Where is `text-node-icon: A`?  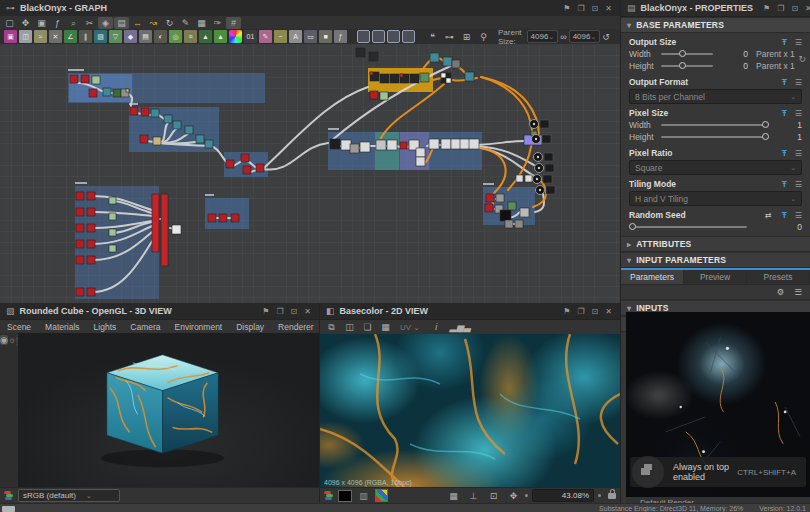 text-node-icon: A is located at coordinates (296, 36).